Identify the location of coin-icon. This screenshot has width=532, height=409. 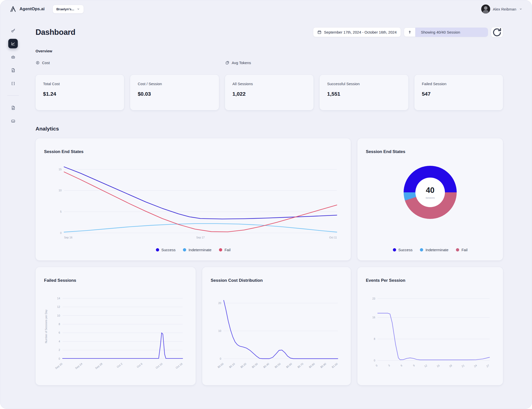
(38, 63).